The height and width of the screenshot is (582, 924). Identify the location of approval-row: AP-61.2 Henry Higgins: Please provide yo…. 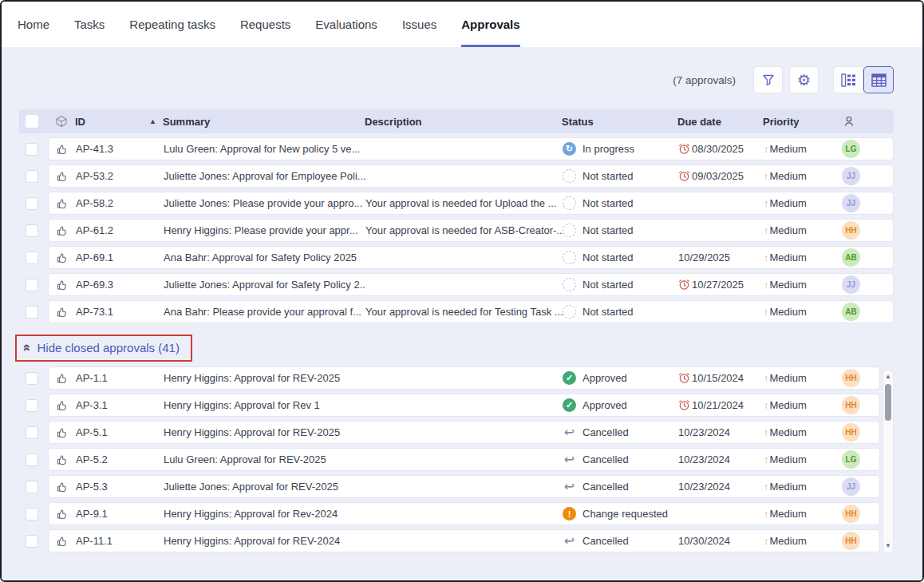
(456, 230).